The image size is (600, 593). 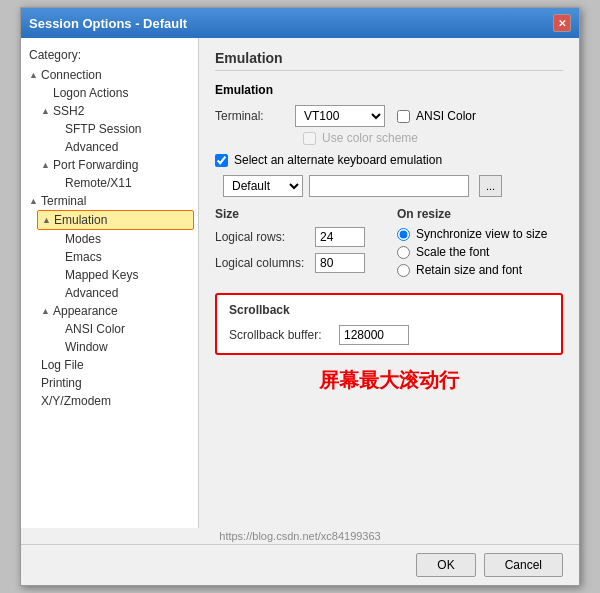 What do you see at coordinates (404, 116) in the screenshot?
I see `ansi-color-checkbox` at bounding box center [404, 116].